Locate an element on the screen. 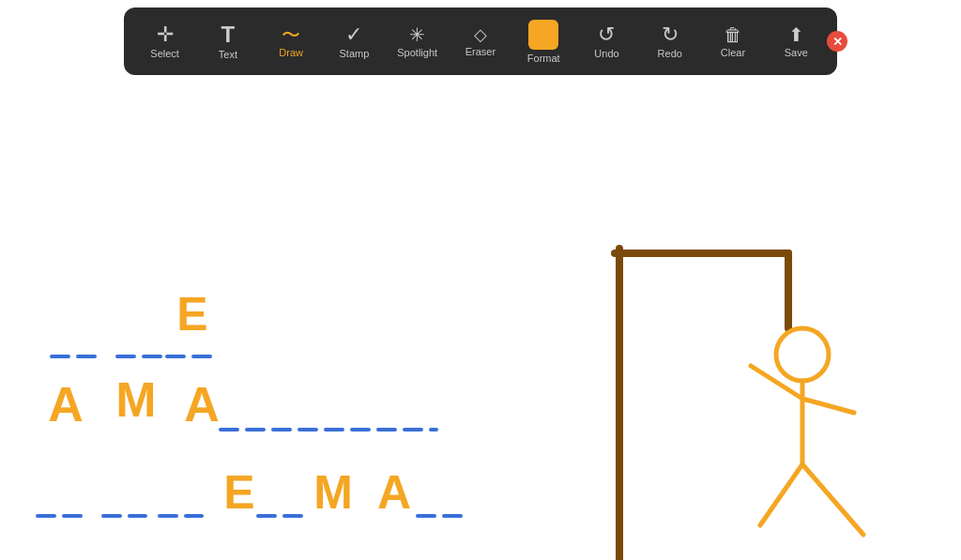  clear-label: Clear is located at coordinates (733, 53).